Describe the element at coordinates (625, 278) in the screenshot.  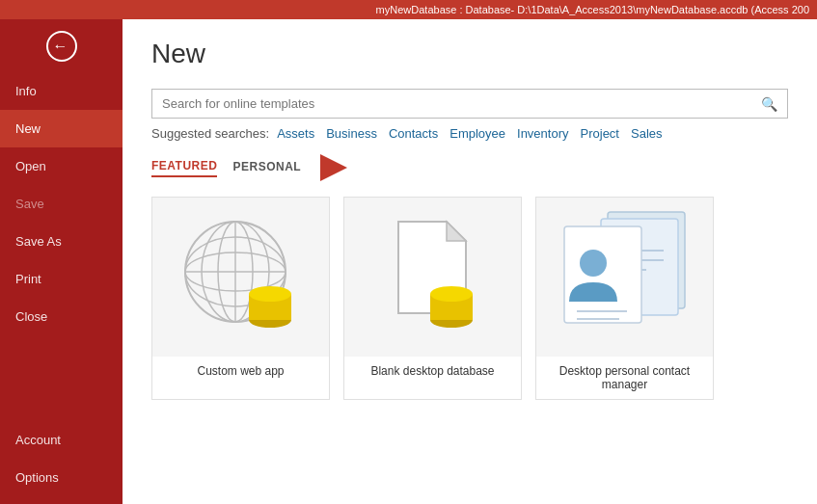
I see `contact-manager-icon` at that location.